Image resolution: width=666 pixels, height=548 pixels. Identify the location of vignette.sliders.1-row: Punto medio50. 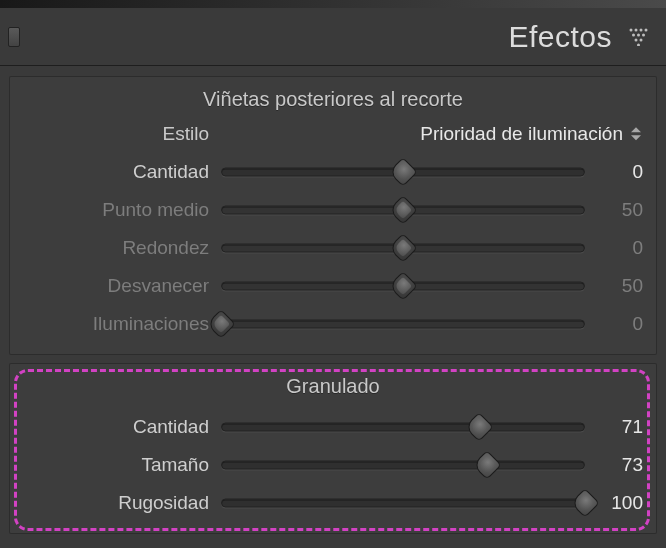
(333, 210).